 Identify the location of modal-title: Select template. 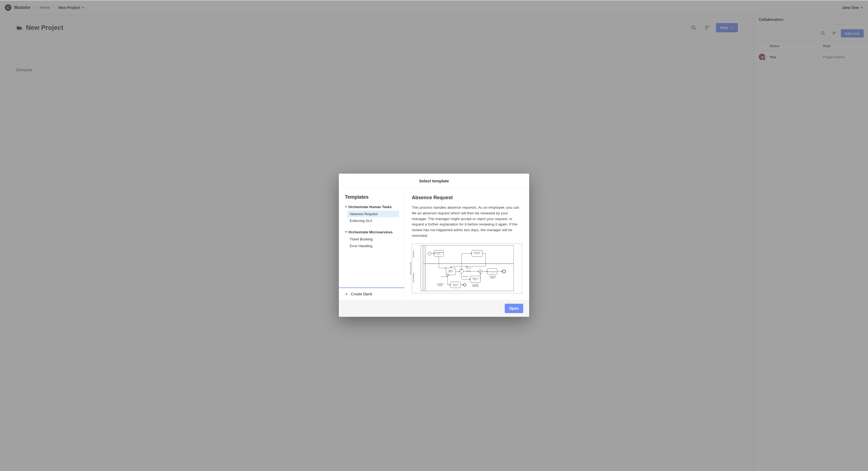
(434, 181).